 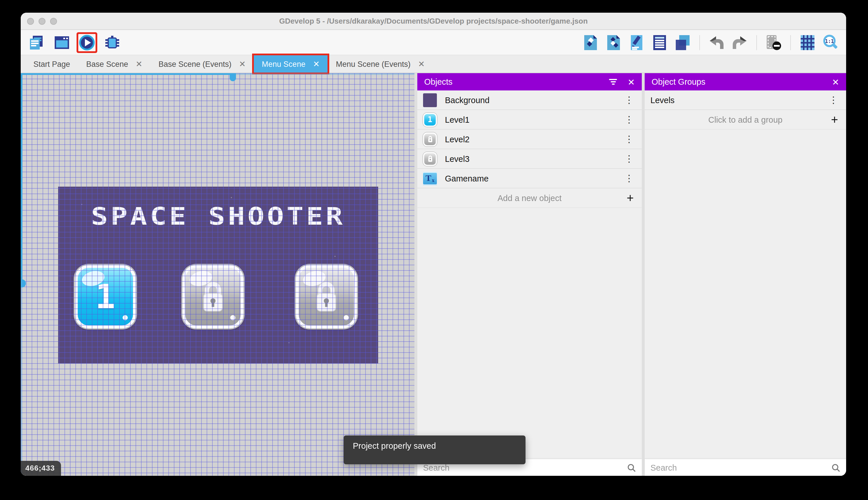 I want to click on group-row-levels: Levels ⋮, so click(x=745, y=100).